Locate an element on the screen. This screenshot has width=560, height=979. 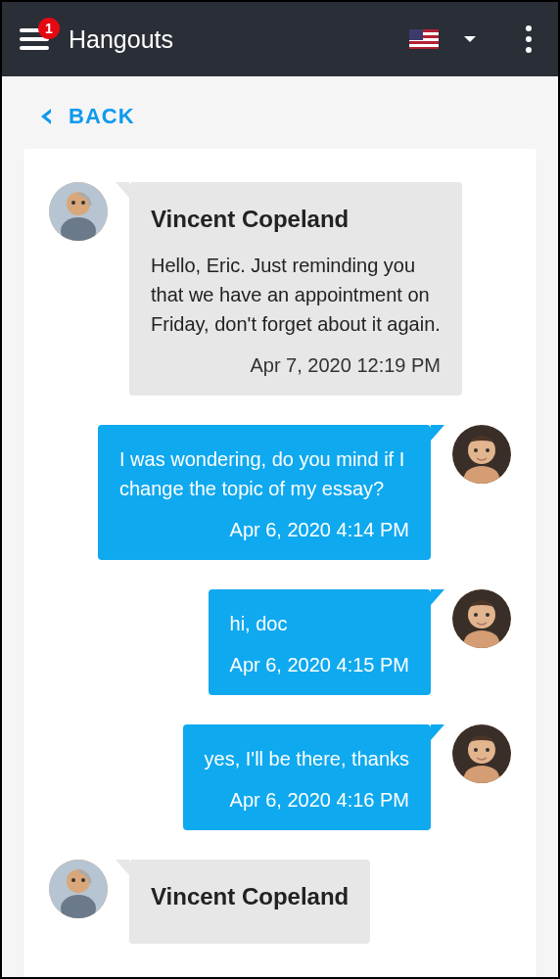
menu-button: 1 is located at coordinates (34, 39).